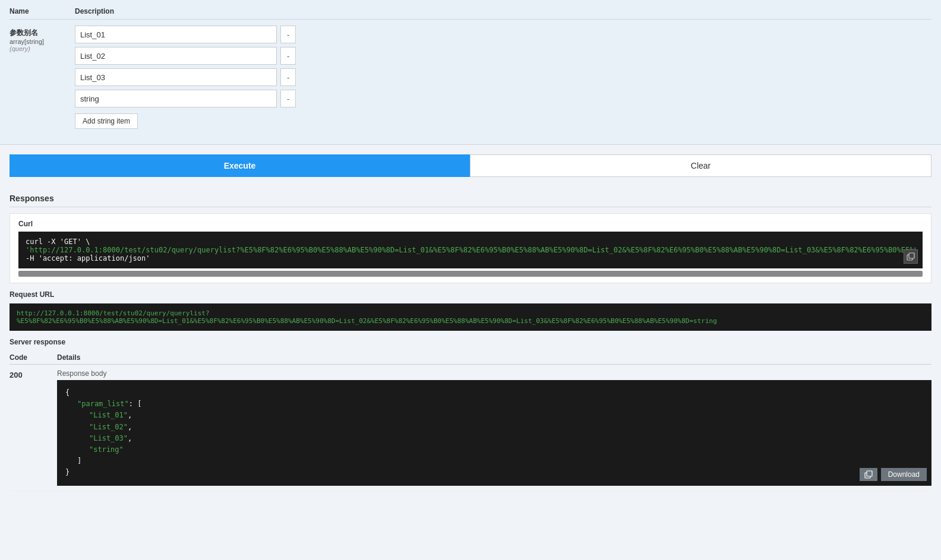 The image size is (941, 560). What do you see at coordinates (503, 56) in the screenshot?
I see `input-row-2: -` at bounding box center [503, 56].